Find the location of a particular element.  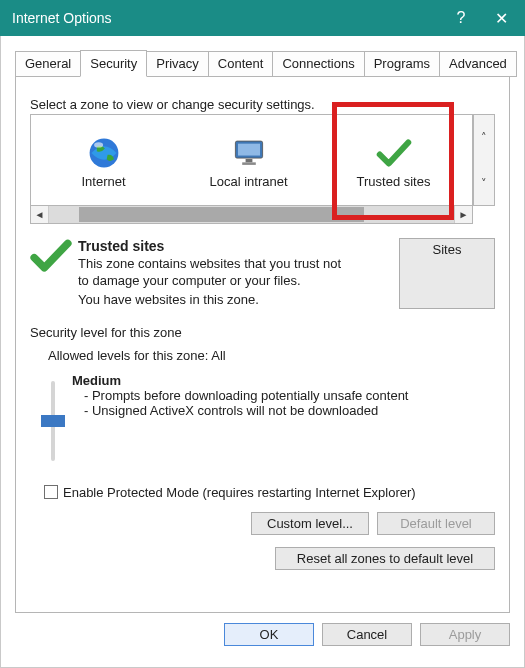

zone-trusted-sites: Trusted sites is located at coordinates (394, 160).